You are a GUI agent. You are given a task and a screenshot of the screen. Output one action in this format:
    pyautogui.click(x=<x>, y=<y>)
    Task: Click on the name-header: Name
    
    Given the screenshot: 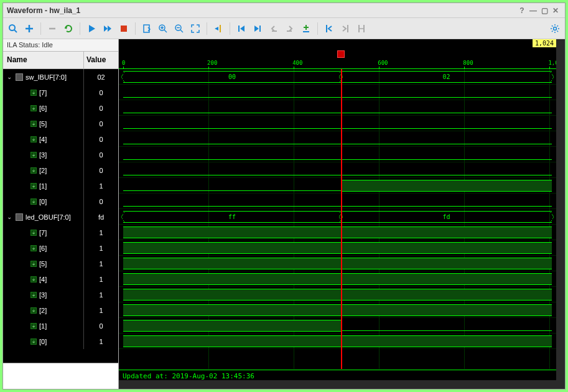 What is the action you would take?
    pyautogui.click(x=44, y=60)
    